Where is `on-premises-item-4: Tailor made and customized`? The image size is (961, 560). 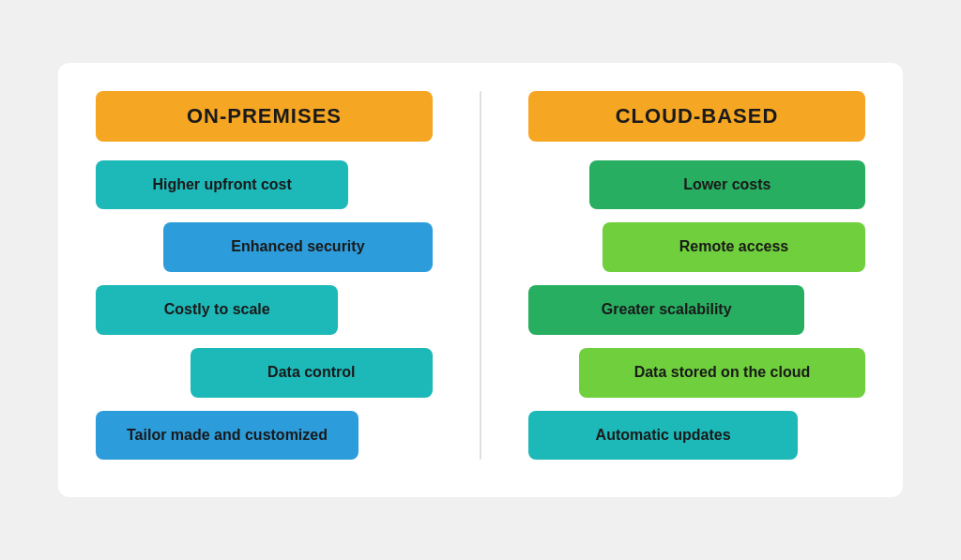 on-premises-item-4: Tailor made and customized is located at coordinates (227, 435).